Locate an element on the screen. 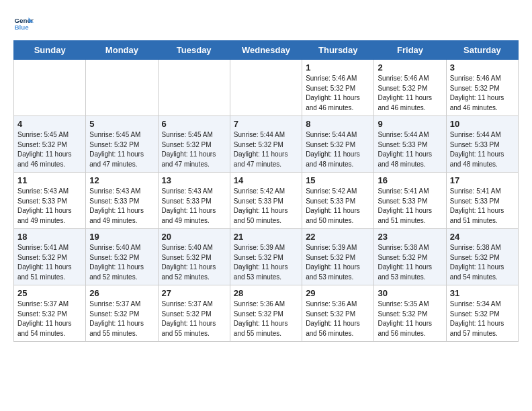  calendar-cell: 15Sunrise: 5:42 AM Sunset: 5:33 PM Dayli… is located at coordinates (339, 201).